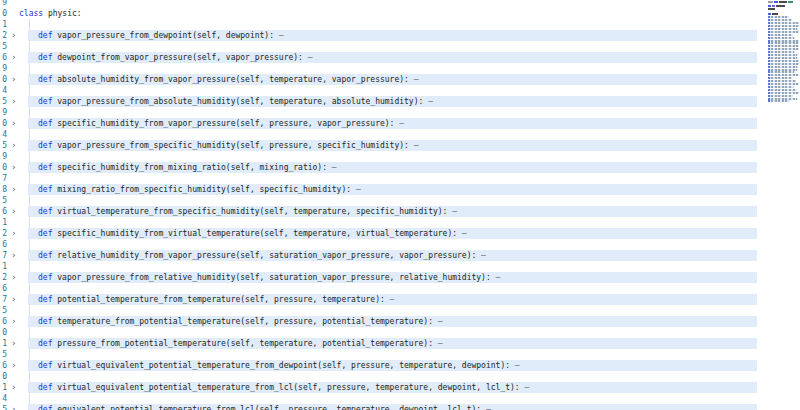 Image resolution: width=800 pixels, height=410 pixels. Describe the element at coordinates (379, 124) in the screenshot. I see `code-line-folded-def: 0›def specific_humidity_from_vapor_press…` at that location.